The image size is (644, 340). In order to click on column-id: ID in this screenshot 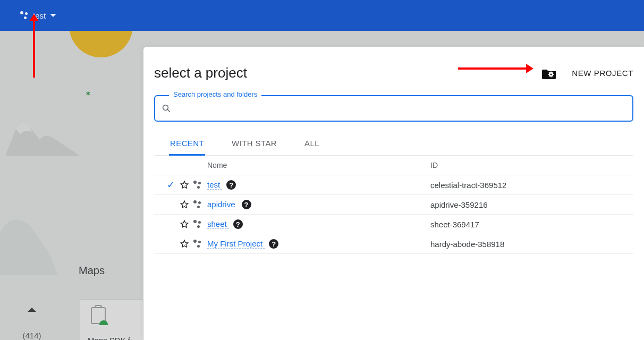, I will do `click(532, 165)`.